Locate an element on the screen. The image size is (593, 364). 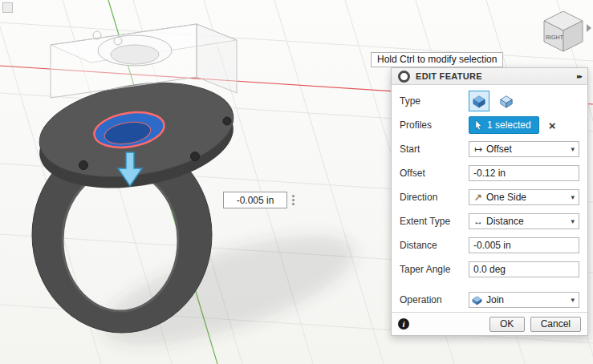
start-dropdown: ↦ Offset ▾ is located at coordinates (524, 149).